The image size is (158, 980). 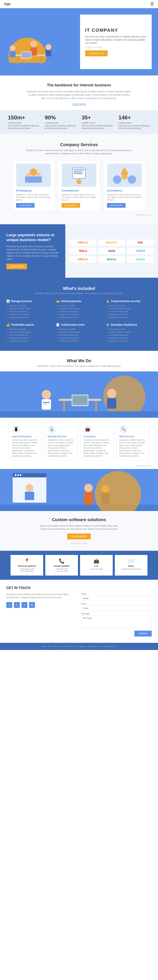 I want to click on included-list-0: ✓Duis aute irure dolor ✓Ut labore et dol…, so click(x=29, y=312).